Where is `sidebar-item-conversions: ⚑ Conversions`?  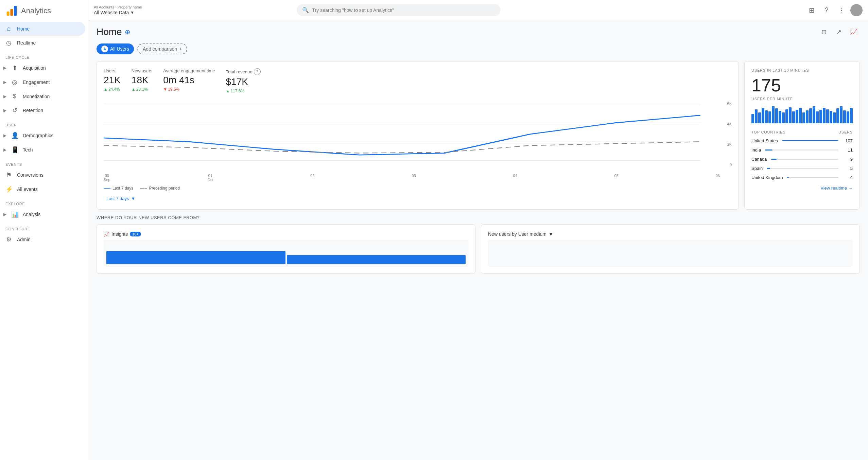 sidebar-item-conversions: ⚑ Conversions is located at coordinates (43, 175).